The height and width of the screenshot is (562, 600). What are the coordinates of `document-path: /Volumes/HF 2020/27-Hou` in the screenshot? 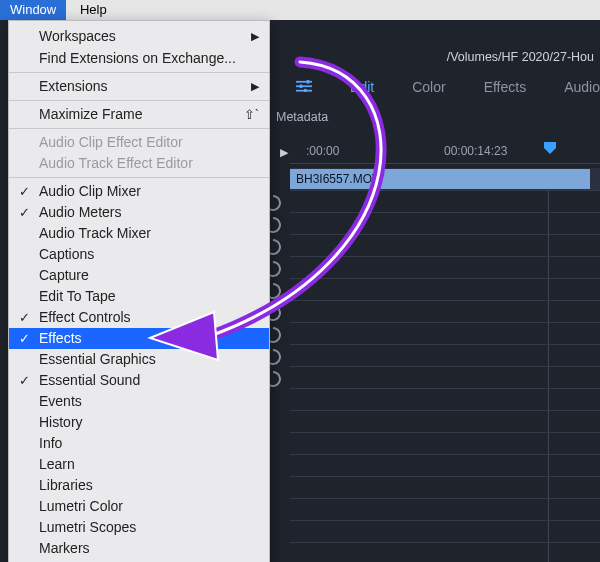 It's located at (520, 57).